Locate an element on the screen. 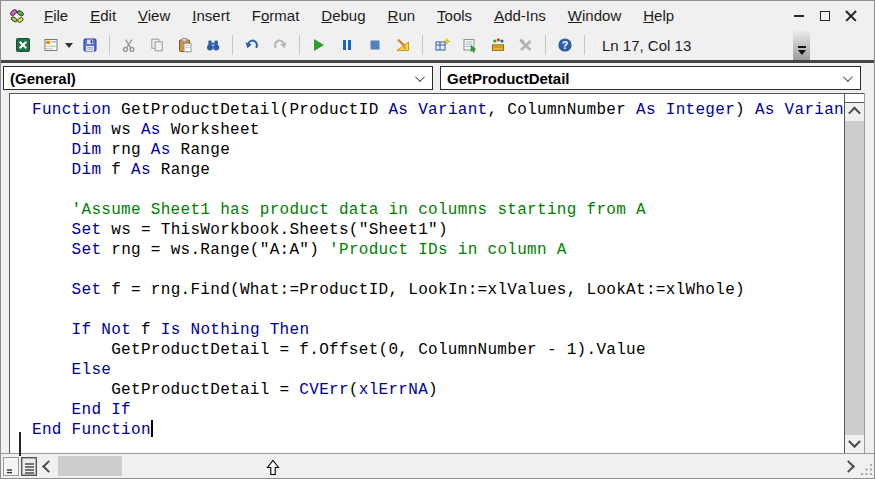 This screenshot has width=875, height=479. break-button is located at coordinates (347, 45).